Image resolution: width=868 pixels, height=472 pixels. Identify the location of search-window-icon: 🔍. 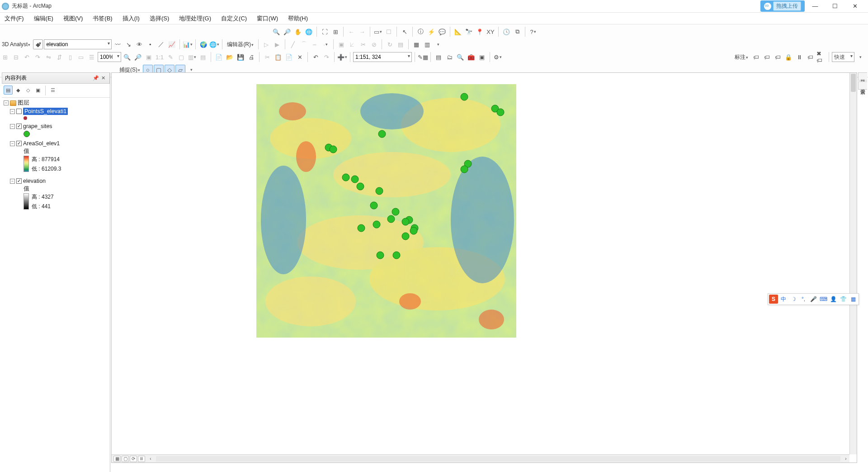
(460, 57).